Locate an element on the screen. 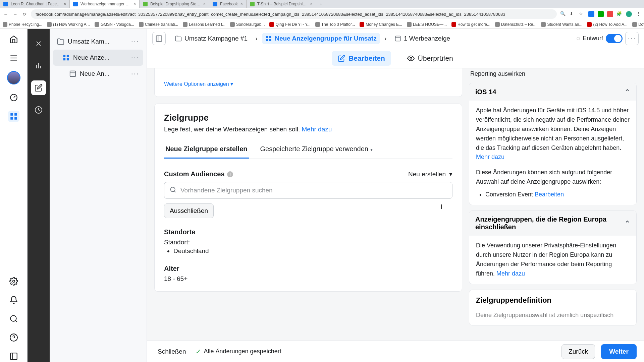  browser-tab: T-Shirt – Beispiel Dropshippin× is located at coordinates (281, 4).